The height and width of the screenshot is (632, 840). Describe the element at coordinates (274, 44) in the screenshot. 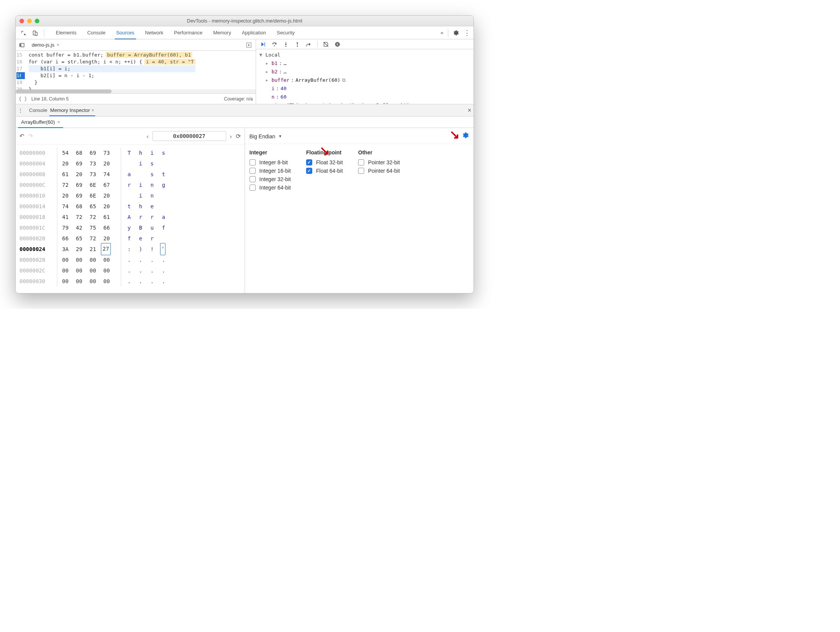

I see `step-over-icon` at that location.